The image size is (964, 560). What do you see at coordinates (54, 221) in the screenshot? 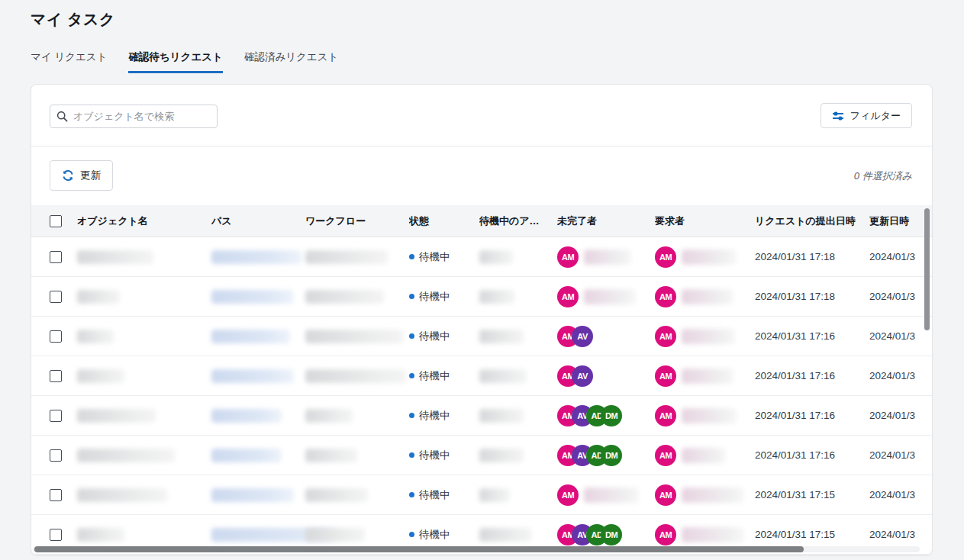
I see `header-checkbox-cell` at bounding box center [54, 221].